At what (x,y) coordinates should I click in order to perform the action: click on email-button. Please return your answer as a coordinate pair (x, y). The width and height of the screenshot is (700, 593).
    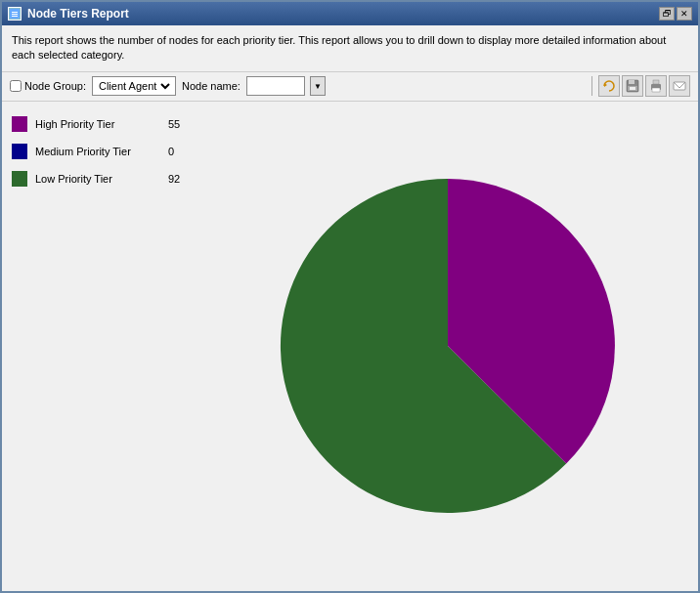
    Looking at the image, I should click on (679, 86).